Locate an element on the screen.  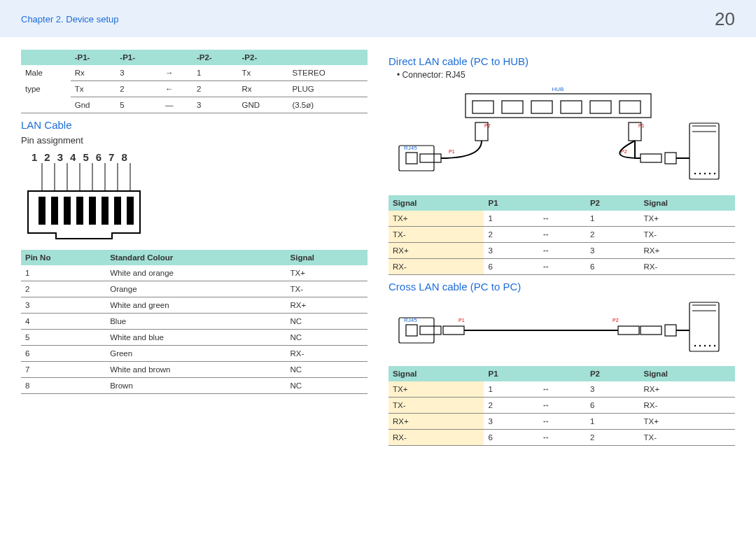
table-cell is located at coordinates (46, 105).